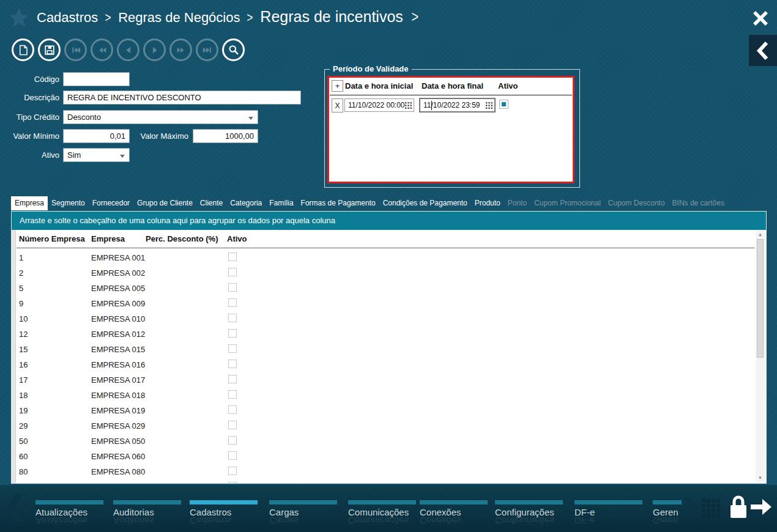  I want to click on ativo-select: Sim, so click(97, 155).